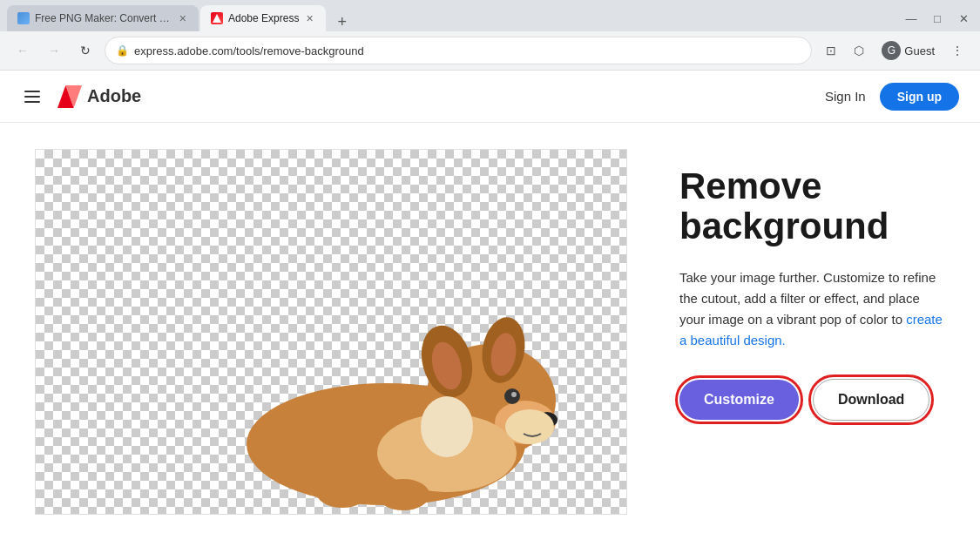 The image size is (980, 560). I want to click on adobe-logo: Adobe, so click(99, 97).